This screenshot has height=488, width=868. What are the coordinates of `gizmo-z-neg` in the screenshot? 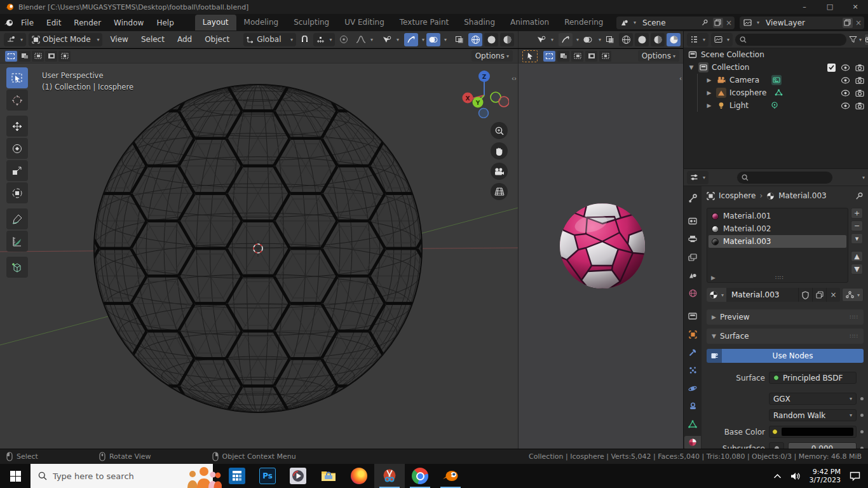 It's located at (484, 113).